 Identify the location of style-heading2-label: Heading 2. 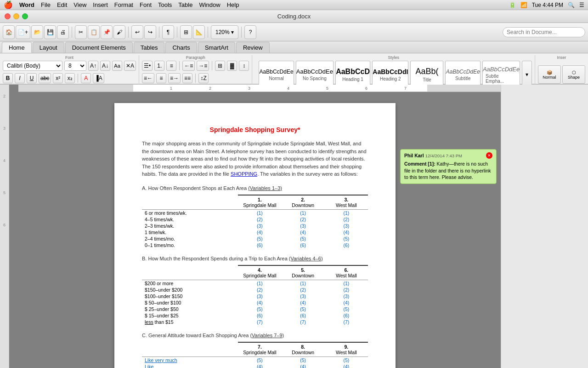
(390, 79).